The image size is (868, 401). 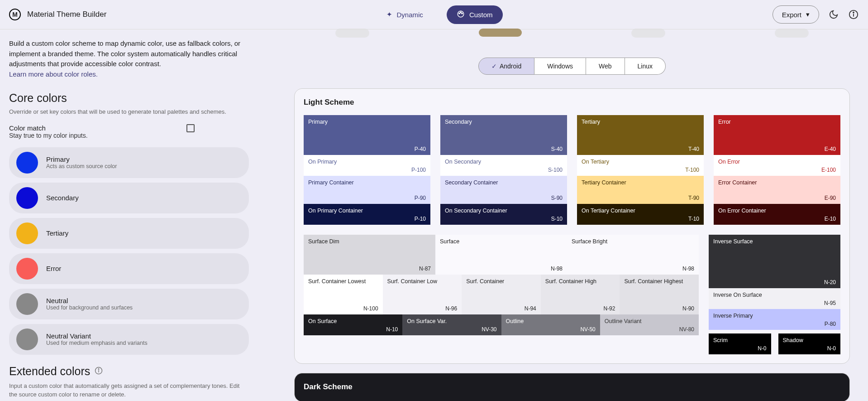 What do you see at coordinates (504, 214) in the screenshot?
I see `color-role-tile: On Secondary Container S-10` at bounding box center [504, 214].